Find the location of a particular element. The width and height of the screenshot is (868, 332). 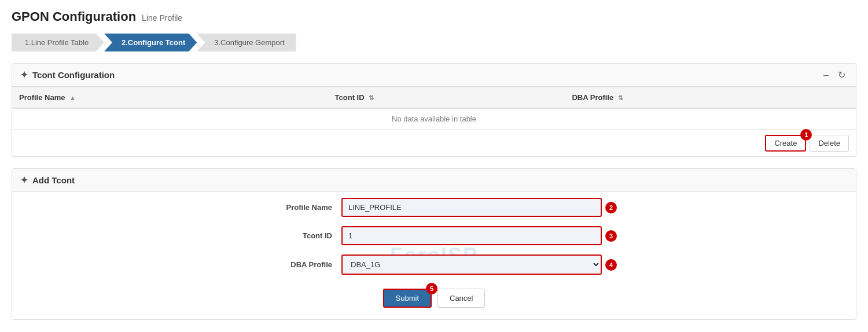

step-1: 1.Line Profile Table is located at coordinates (58, 43).